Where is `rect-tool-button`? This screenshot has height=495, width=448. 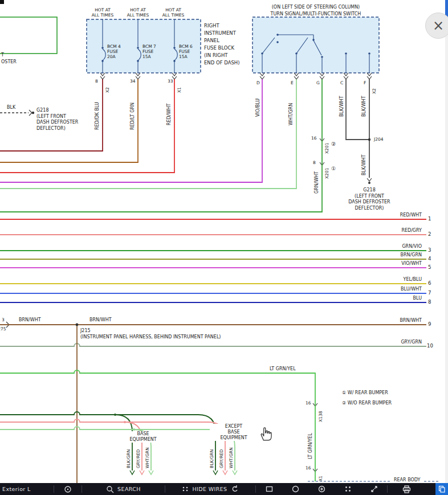
rect-tool-button is located at coordinates (269, 489).